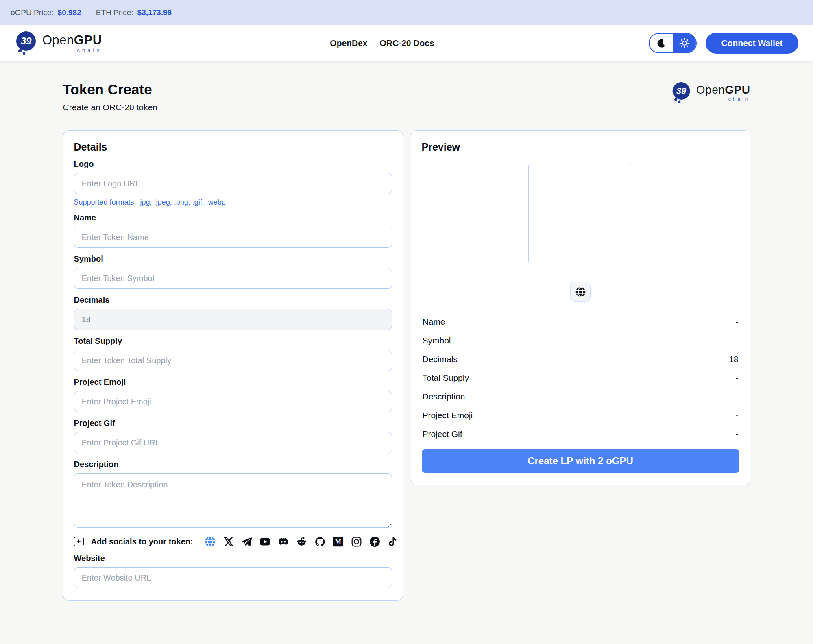 The width and height of the screenshot is (813, 644). Describe the element at coordinates (233, 402) in the screenshot. I see `project-emoji-input` at that location.